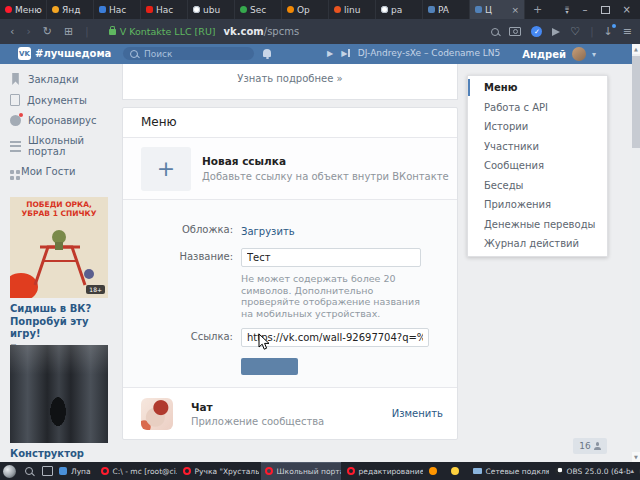  What do you see at coordinates (48, 471) in the screenshot?
I see `task-view-icon` at bounding box center [48, 471].